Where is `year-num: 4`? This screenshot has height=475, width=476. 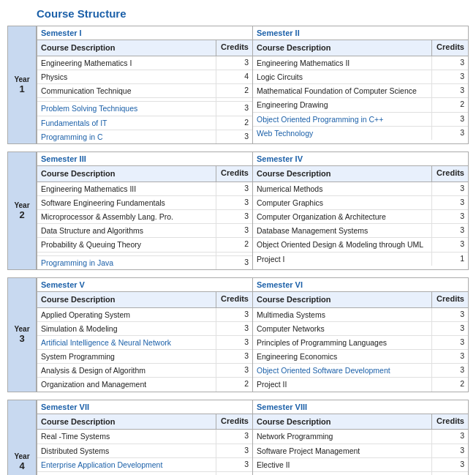
year-num: 4 is located at coordinates (22, 465).